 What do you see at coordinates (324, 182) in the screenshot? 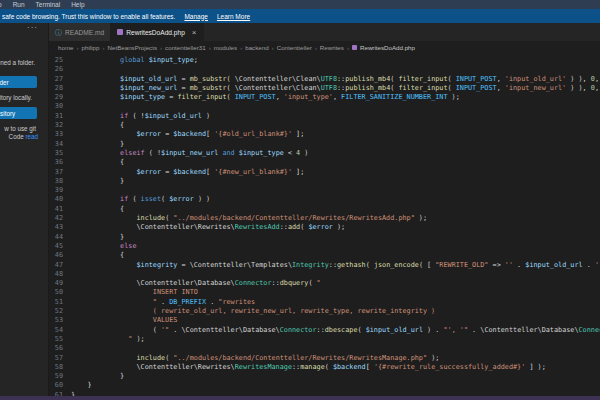
I see `code-line: 38 }` at bounding box center [324, 182].